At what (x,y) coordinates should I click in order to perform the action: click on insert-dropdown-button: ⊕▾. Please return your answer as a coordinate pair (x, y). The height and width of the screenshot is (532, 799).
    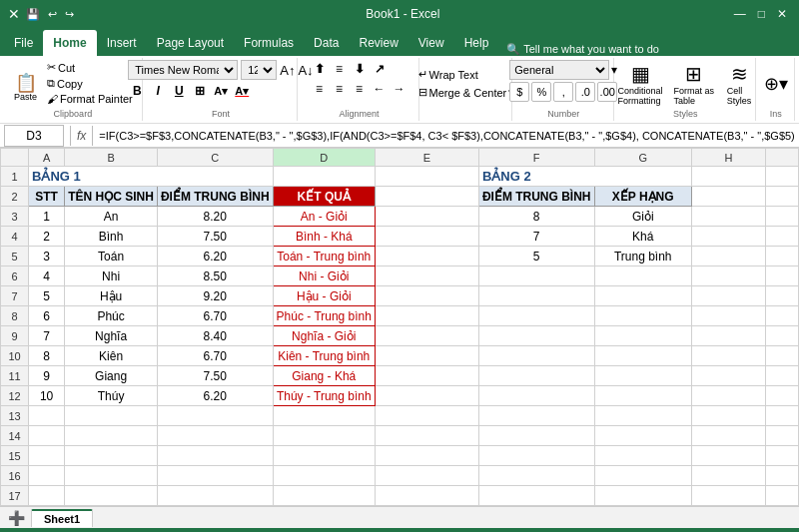
    Looking at the image, I should click on (776, 84).